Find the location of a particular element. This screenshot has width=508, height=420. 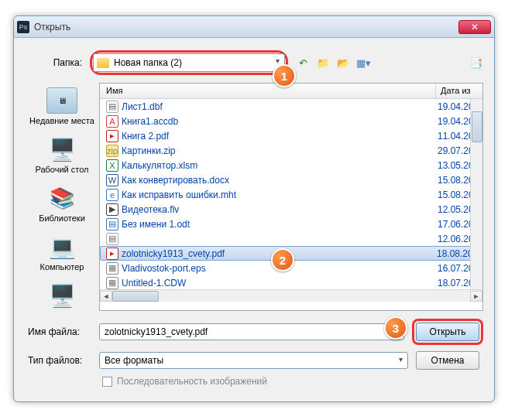

place-network: 🖥️ is located at coordinates (62, 297).